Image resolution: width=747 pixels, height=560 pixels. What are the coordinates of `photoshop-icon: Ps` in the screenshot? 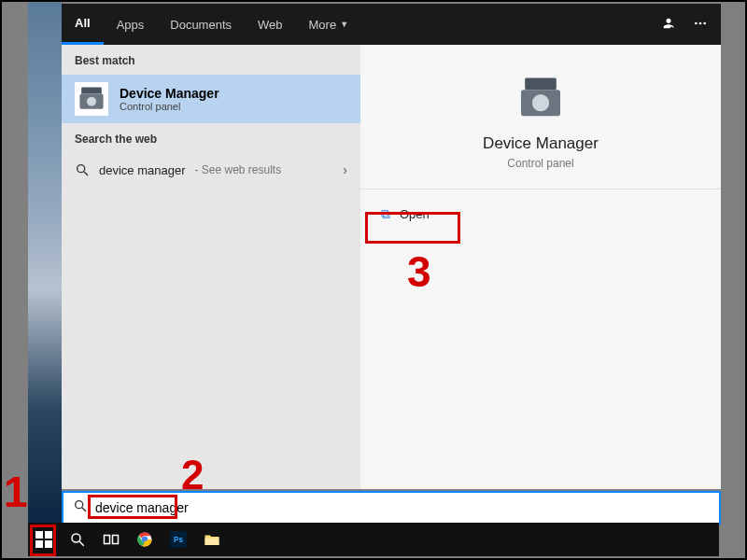 It's located at (178, 539).